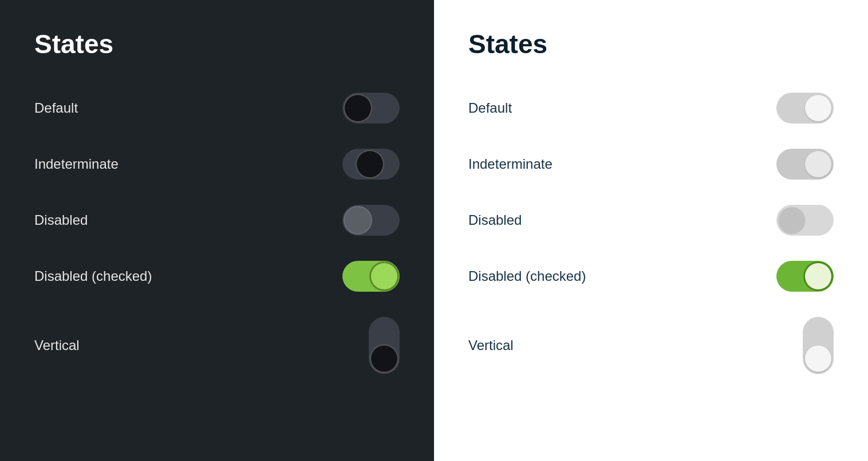 The width and height of the screenshot is (868, 461). Describe the element at coordinates (77, 164) in the screenshot. I see `dark-indeterminate-label: Indeterminate` at that location.